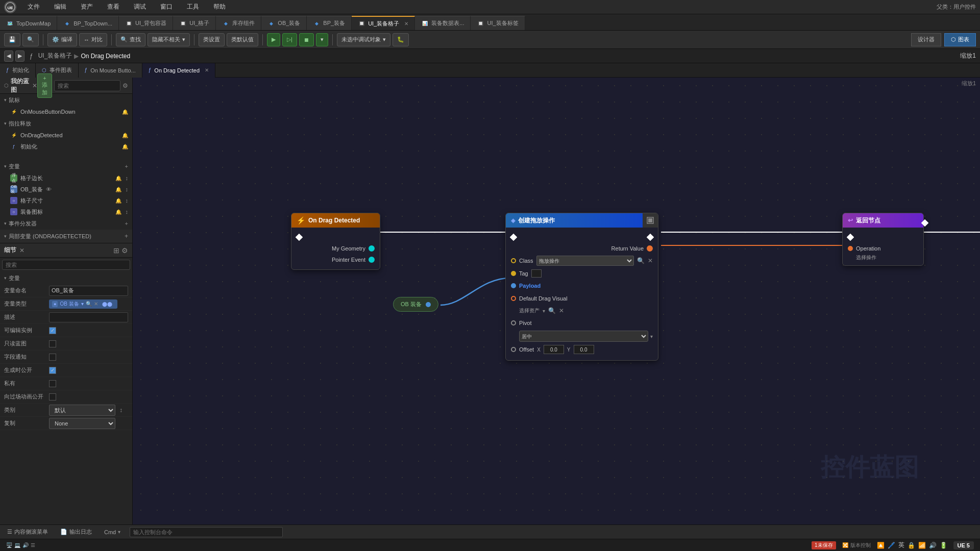  Describe the element at coordinates (66, 178) in the screenshot. I see `tree-var-grid-side: 浮点 格子边长 🔔 ↕` at that location.